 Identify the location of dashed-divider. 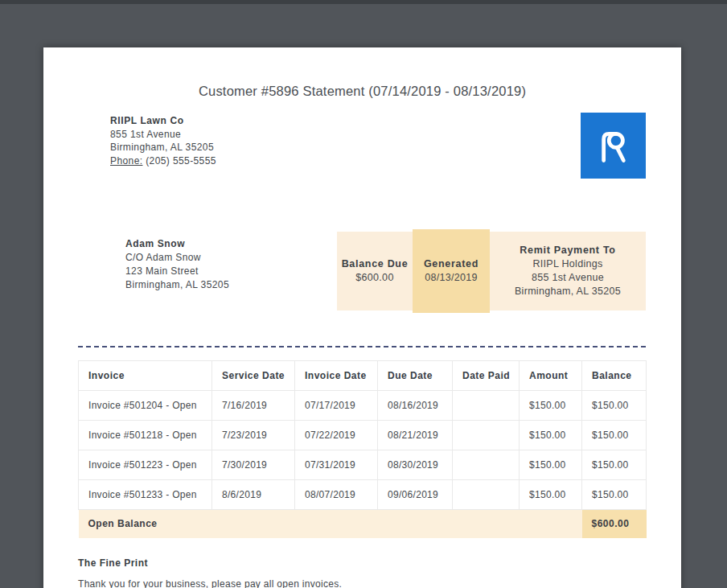
(362, 347).